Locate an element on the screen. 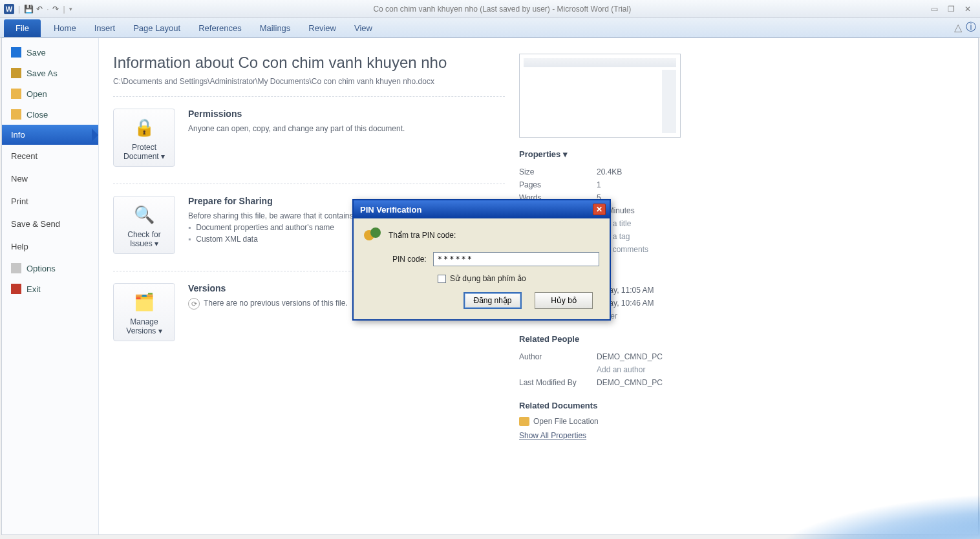 The width and height of the screenshot is (980, 539). dialog-titlebar: PIN Verification ✕ is located at coordinates (482, 209).